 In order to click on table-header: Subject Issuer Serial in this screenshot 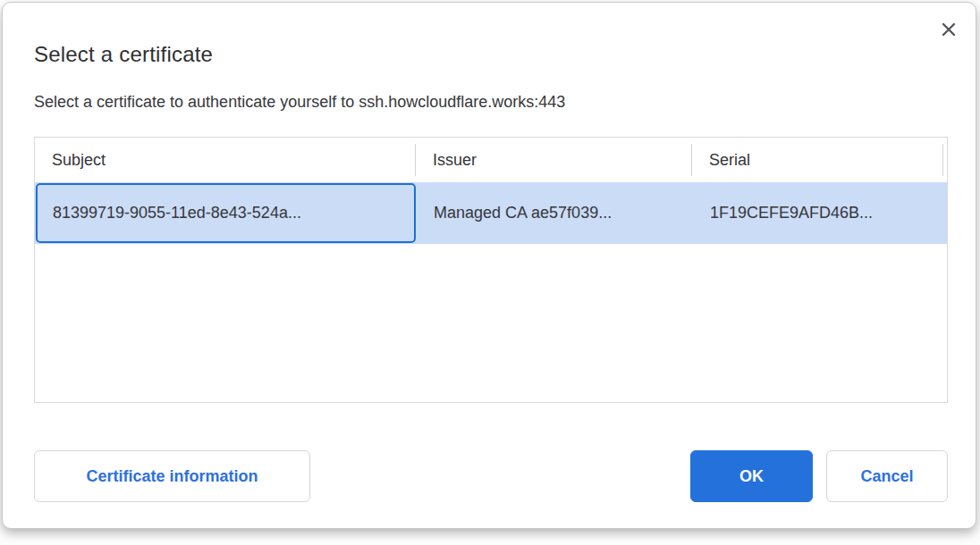, I will do `click(491, 160)`.